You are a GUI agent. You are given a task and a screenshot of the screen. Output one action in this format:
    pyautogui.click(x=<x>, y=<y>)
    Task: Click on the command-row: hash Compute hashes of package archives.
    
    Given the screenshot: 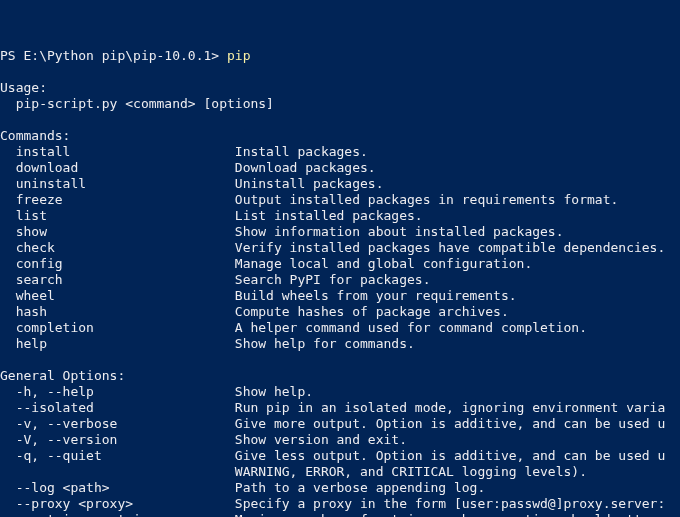 What is the action you would take?
    pyautogui.click(x=340, y=312)
    